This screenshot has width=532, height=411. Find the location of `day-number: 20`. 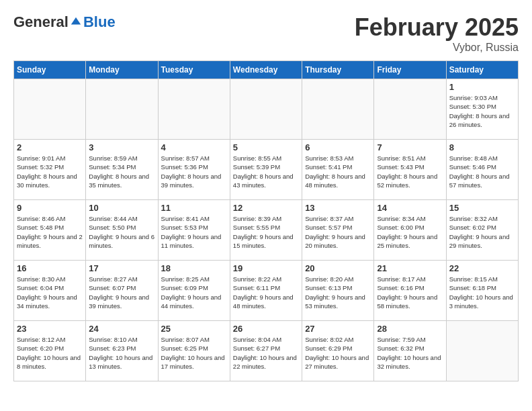

day-number: 20 is located at coordinates (338, 269).